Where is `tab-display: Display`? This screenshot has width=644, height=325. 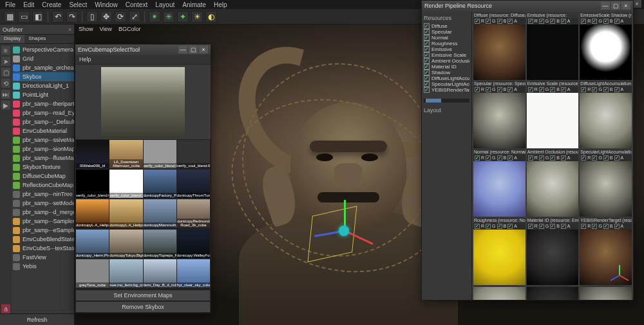 tab-display: Display is located at coordinates (12, 39).